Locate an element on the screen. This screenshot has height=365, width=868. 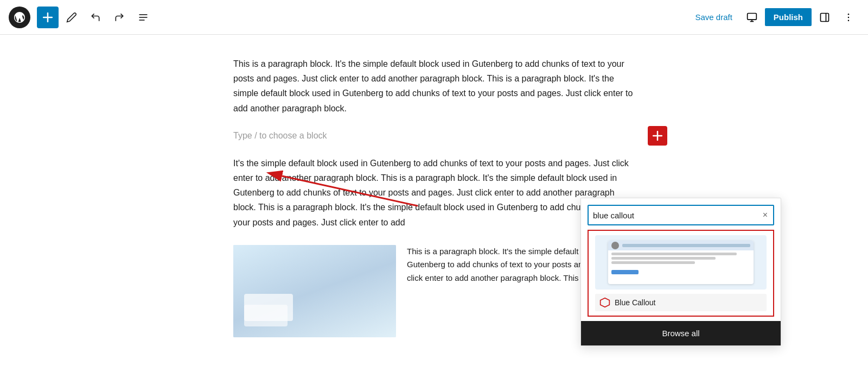
inserter-clear-button: × is located at coordinates (765, 215).